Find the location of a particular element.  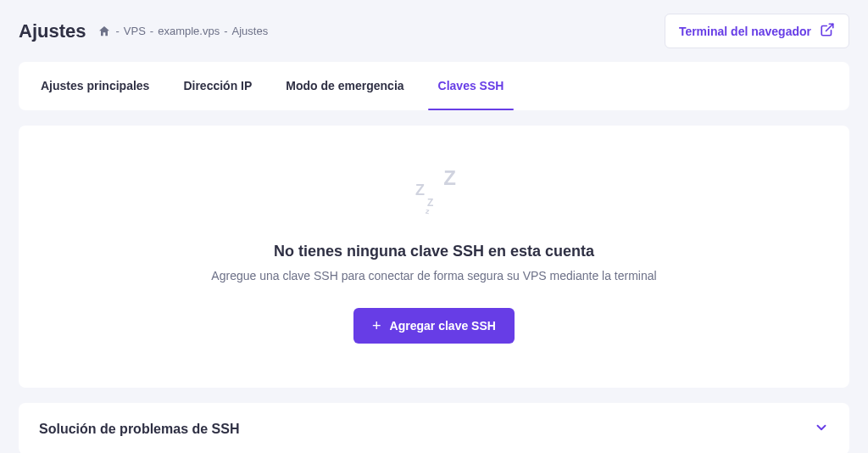

chevron-down-icon is located at coordinates (821, 429).